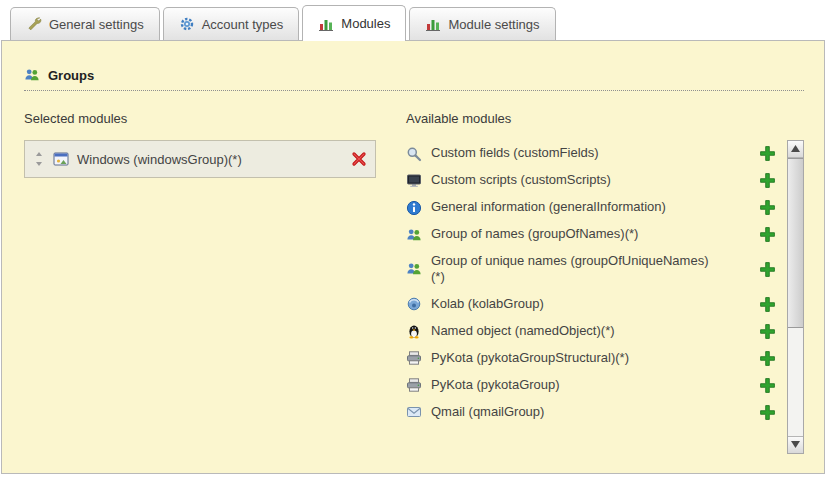 This screenshot has height=481, width=826. Describe the element at coordinates (39, 159) in the screenshot. I see `drag-handle-icon` at that location.